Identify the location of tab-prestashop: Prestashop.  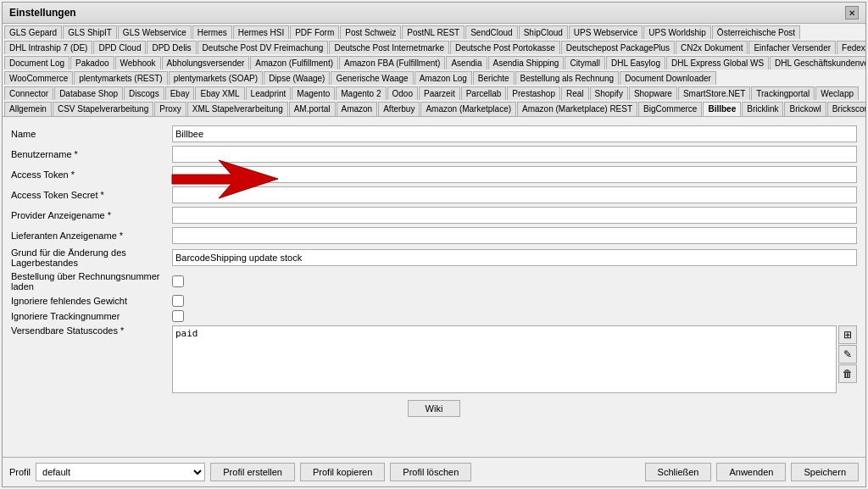
(534, 93).